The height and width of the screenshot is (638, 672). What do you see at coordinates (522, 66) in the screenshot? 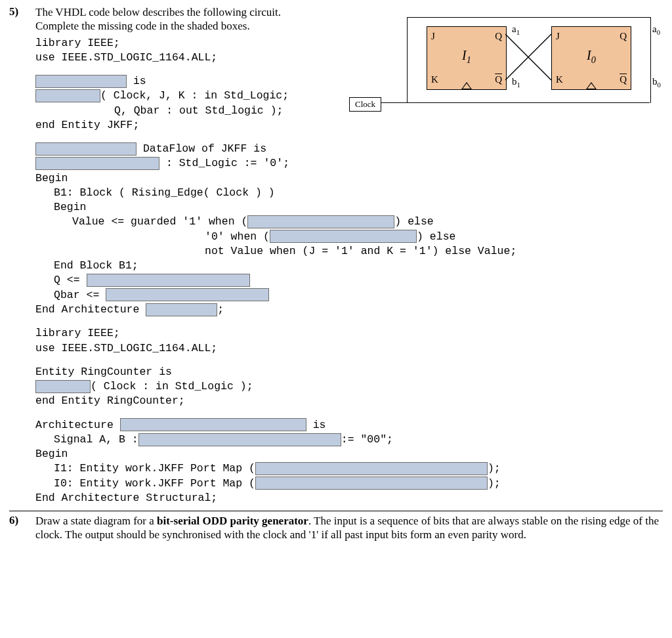
I see `circuit-diagram: J Q K Q I1 J Q K Q I0 a1 b1 a0 b0 Clock` at bounding box center [522, 66].